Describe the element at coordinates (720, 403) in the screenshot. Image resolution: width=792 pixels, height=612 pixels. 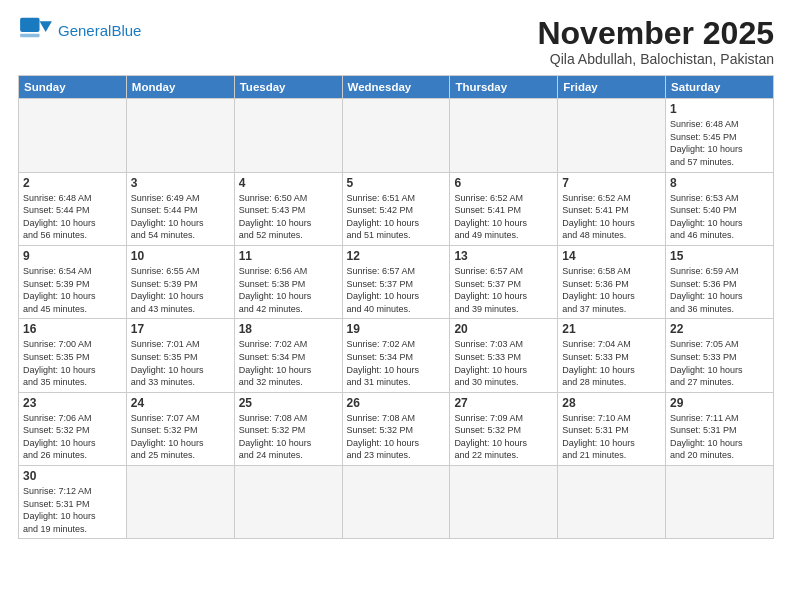
I see `day-number: 29` at that location.